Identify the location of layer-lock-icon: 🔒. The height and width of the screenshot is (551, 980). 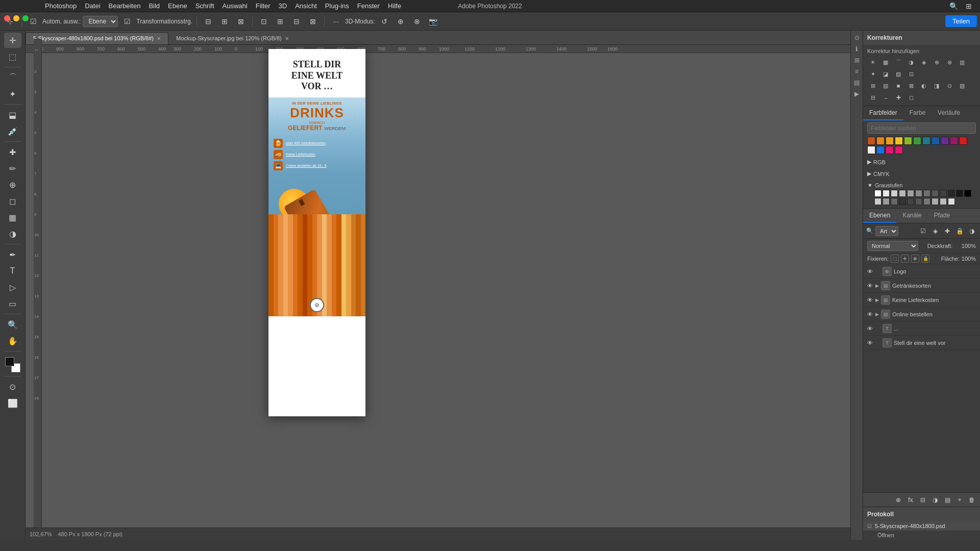
(960, 231).